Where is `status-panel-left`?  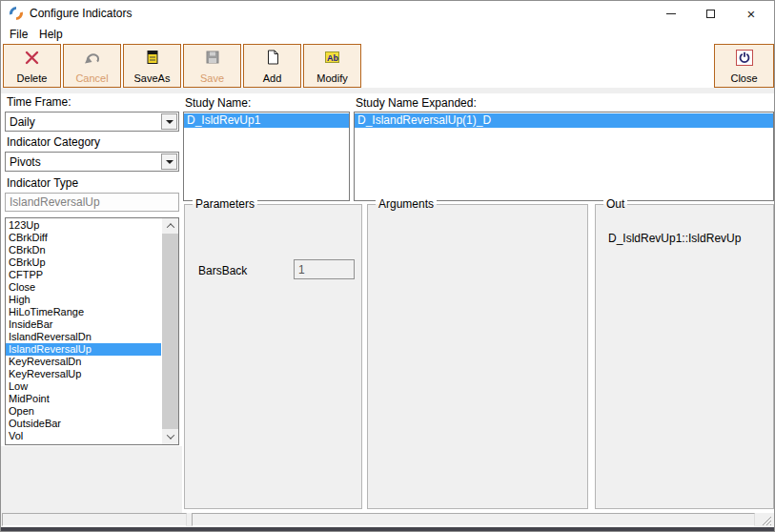
status-panel-left is located at coordinates (94, 520).